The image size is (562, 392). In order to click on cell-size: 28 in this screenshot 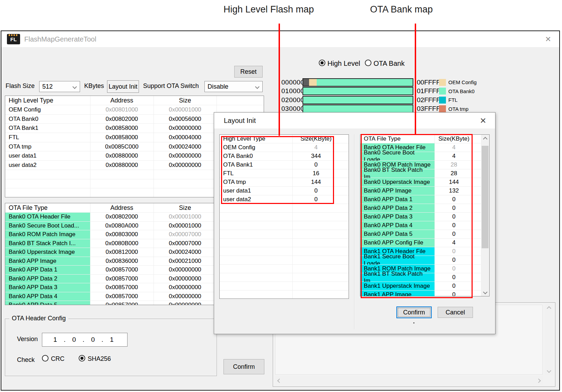, I will do `click(454, 165)`.